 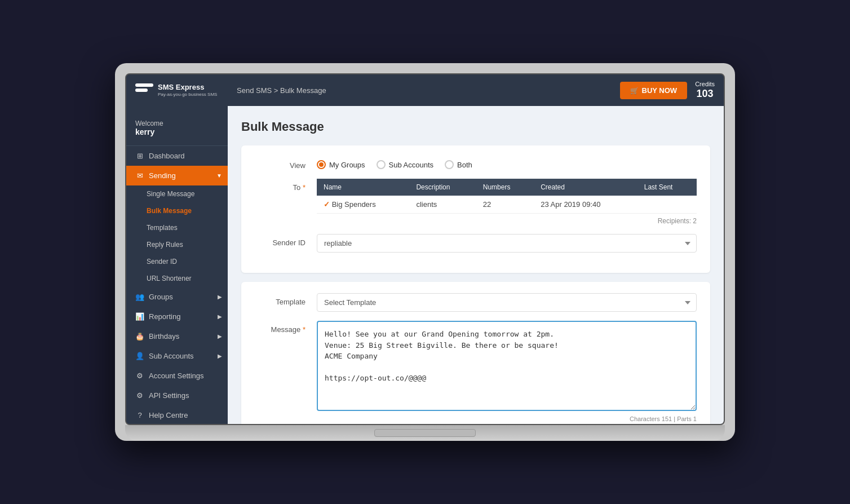 What do you see at coordinates (507, 205) in the screenshot?
I see `table-row: ✓ Big Spenders clients 22 23 Apr 2019 09…` at bounding box center [507, 205].